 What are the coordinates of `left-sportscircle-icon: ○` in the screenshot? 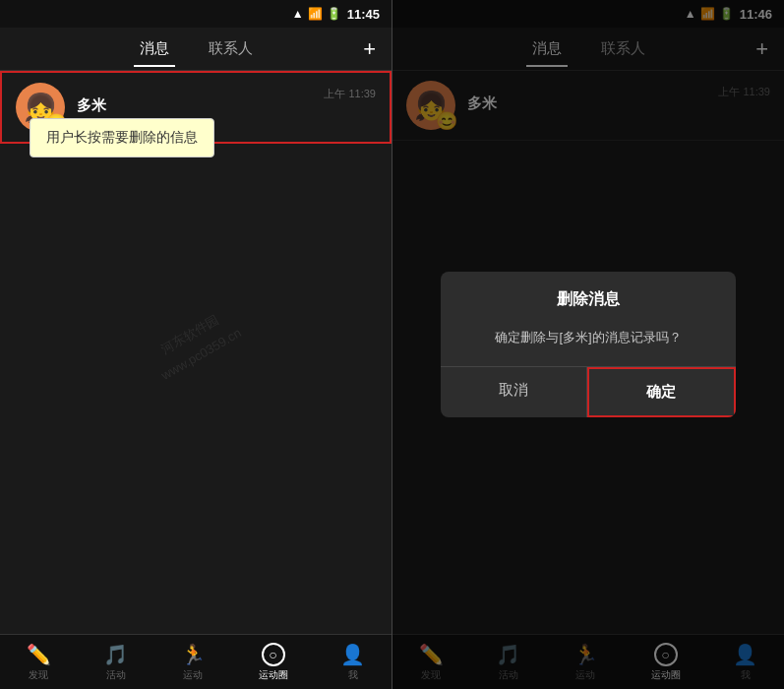 It's located at (273, 655).